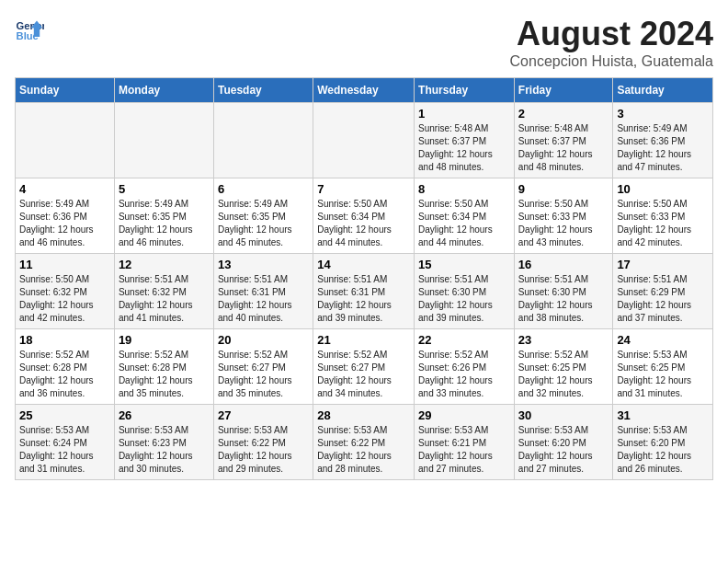 This screenshot has width=728, height=563. I want to click on calendar-cell: 9Sunrise: 5:50 AM Sunset: 6:33 PM Daylig…, so click(563, 216).